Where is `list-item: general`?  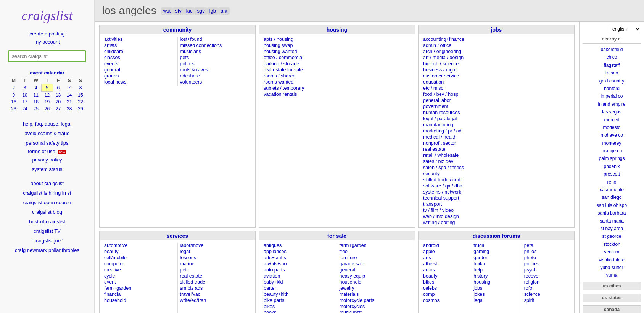
list-item: general is located at coordinates (140, 70).